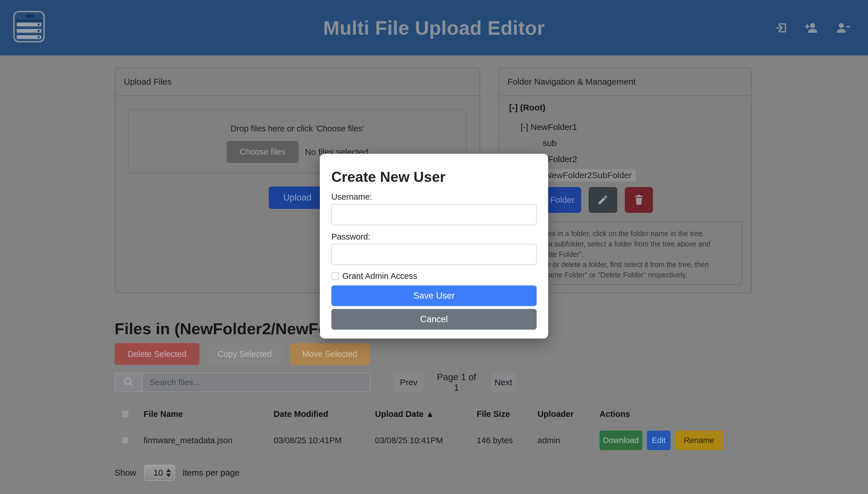 This screenshot has width=868, height=494. I want to click on prev-page-button: Prev, so click(409, 382).